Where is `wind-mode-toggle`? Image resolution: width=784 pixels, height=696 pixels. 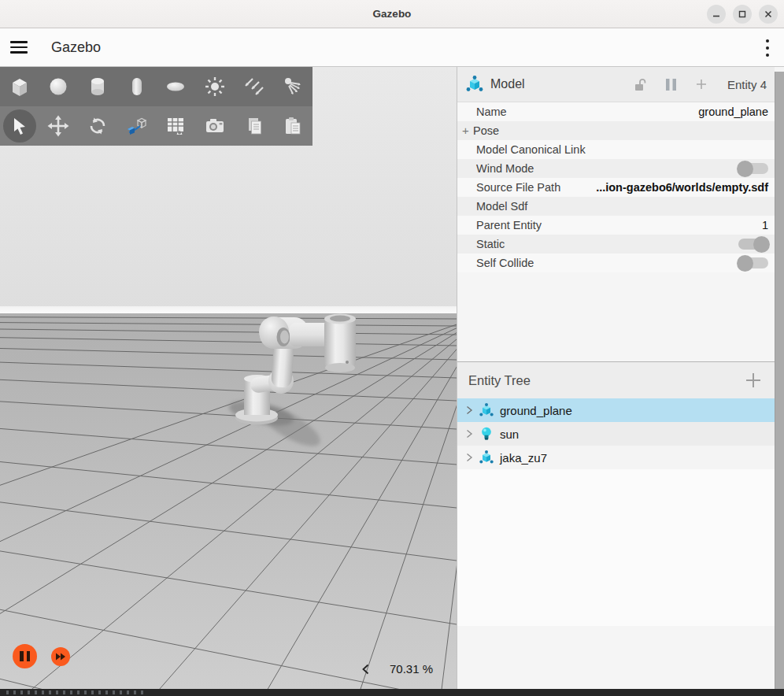 wind-mode-toggle is located at coordinates (753, 168).